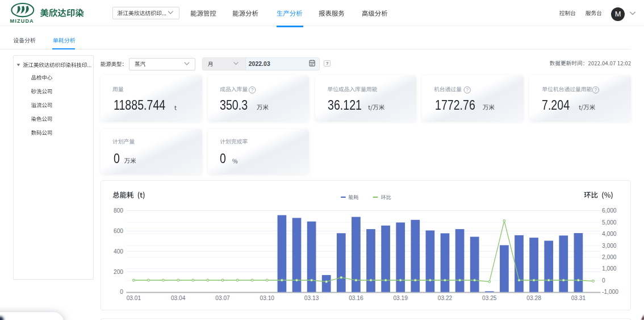 The image size is (644, 320). Describe the element at coordinates (118, 210) in the screenshot. I see `svg-text: 800` at that location.